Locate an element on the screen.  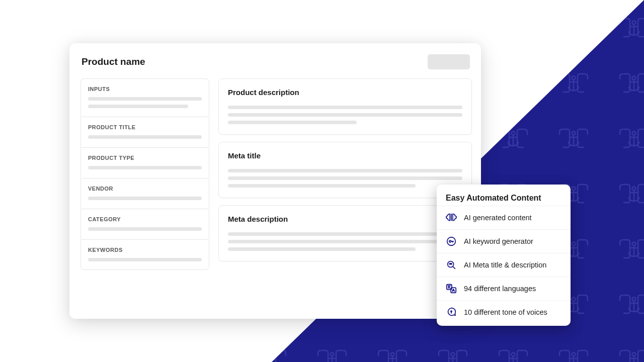
popup-item-label: 10 different tone of voices is located at coordinates (506, 312).